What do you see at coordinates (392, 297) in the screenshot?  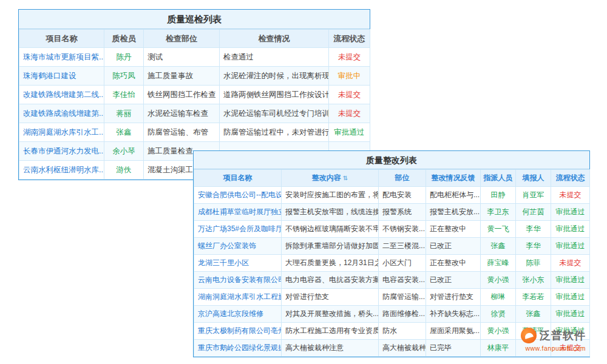 I see `table-row: 湖南洞庭湖水库引水工程施工...对管进行垫支防腐管运输...对管进行垫支柳琳李若…` at bounding box center [392, 297].